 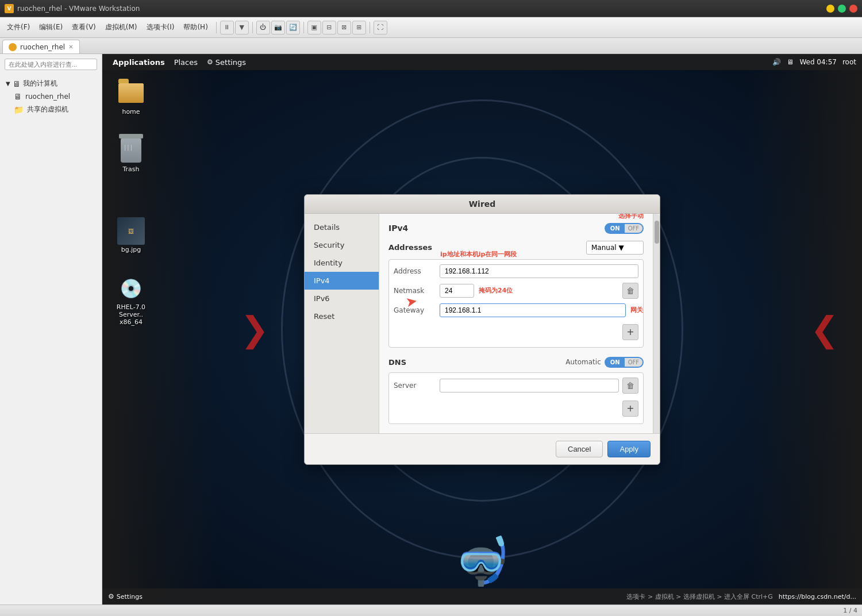 What do you see at coordinates (516, 409) in the screenshot?
I see `add-dns-area: +` at bounding box center [516, 409].